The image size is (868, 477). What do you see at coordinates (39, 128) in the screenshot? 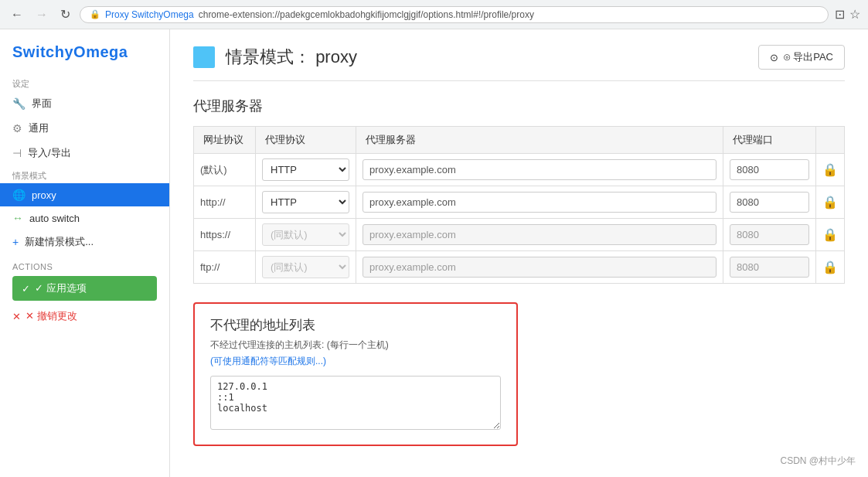
I see `sidebar-item-general-label: 通用` at bounding box center [39, 128].